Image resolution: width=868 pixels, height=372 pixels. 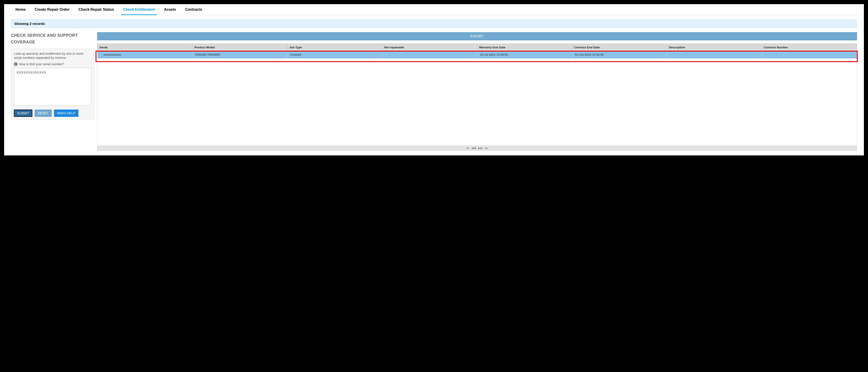 I want to click on cell-not-repairable, so click(x=430, y=55).